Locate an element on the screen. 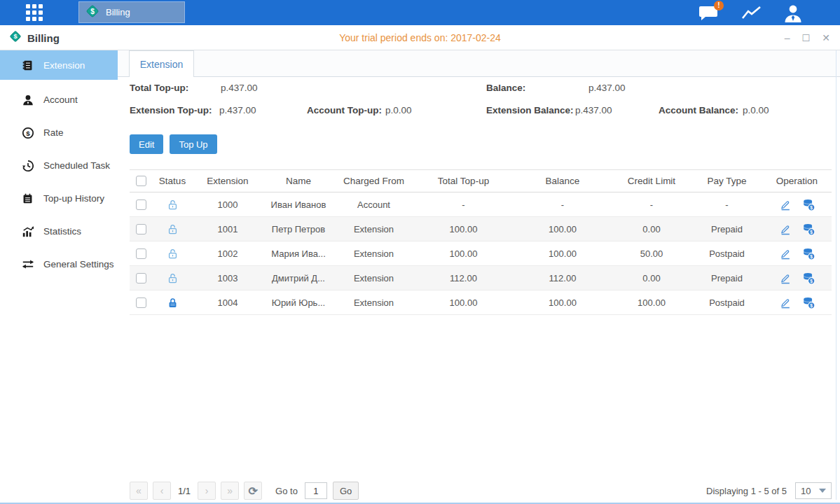  next-page-button: › is located at coordinates (207, 491).